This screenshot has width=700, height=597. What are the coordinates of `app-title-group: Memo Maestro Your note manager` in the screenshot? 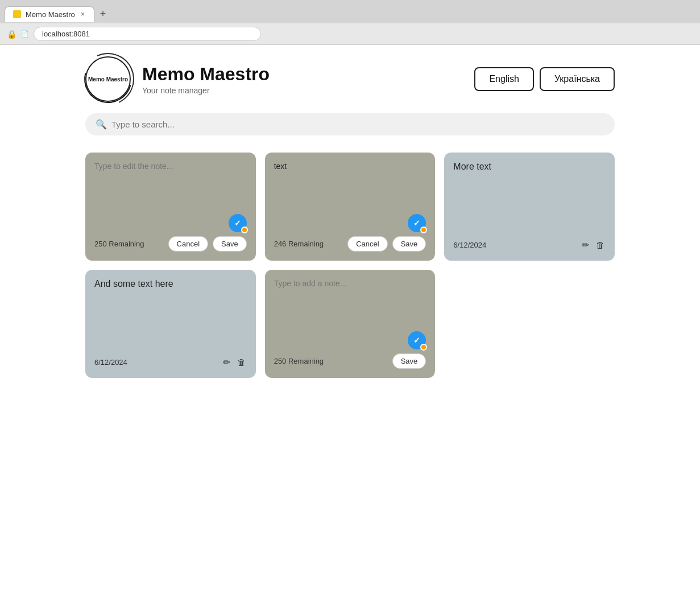 It's located at (303, 80).